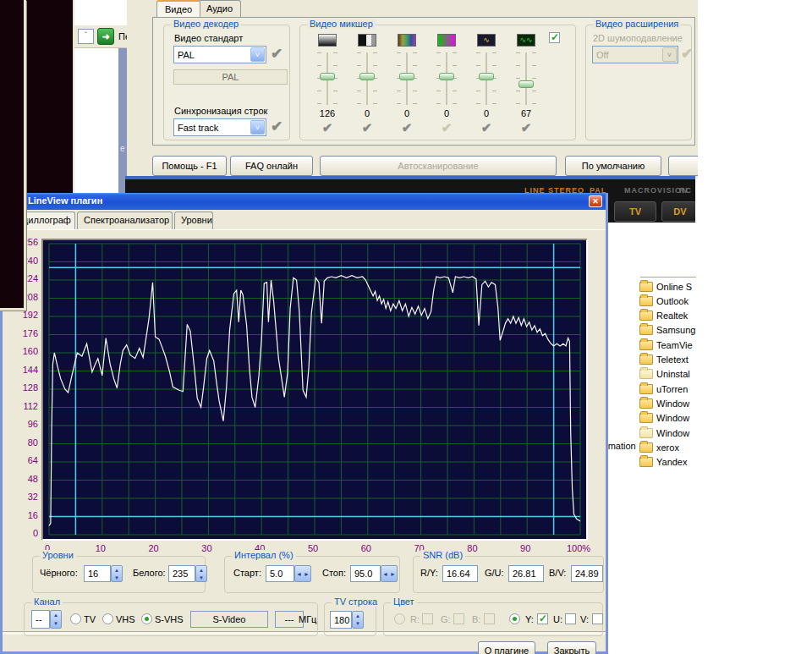 This screenshot has height=654, width=812. Describe the element at coordinates (514, 619) in the screenshot. I see `radio-yuv` at that location.